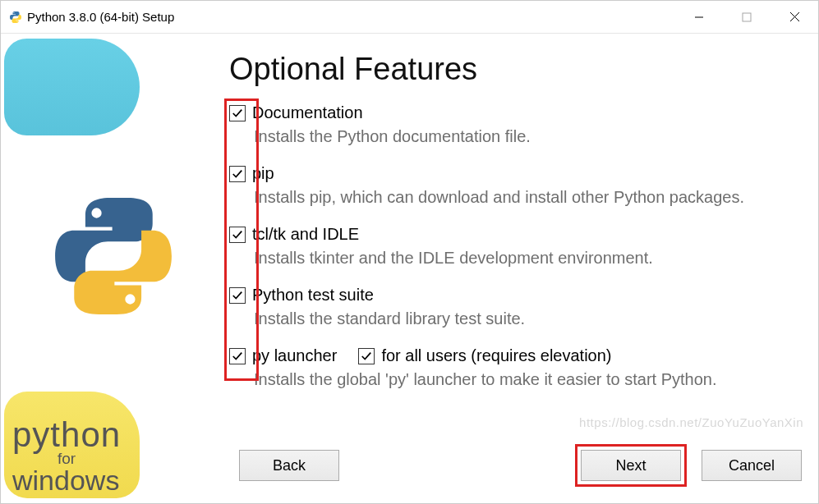  What do you see at coordinates (516, 368) in the screenshot?
I see `feature-launcher: py launcher for all users (requires elev…` at bounding box center [516, 368].